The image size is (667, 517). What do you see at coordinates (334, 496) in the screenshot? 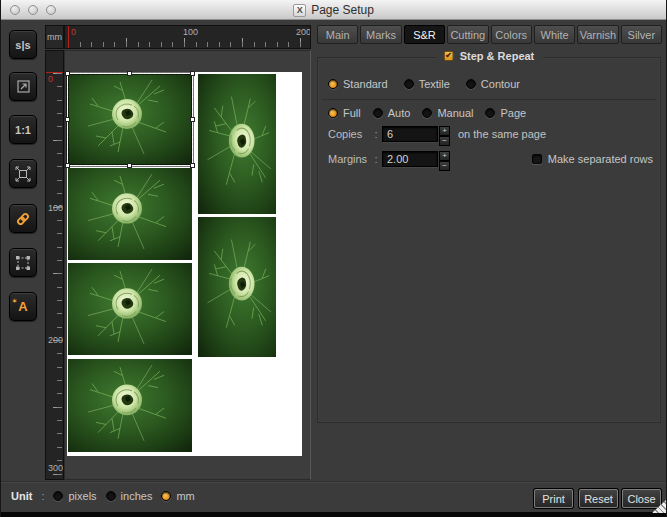
I see `bottom-bar: Unit : pixels inches mm Print Reset Clos…` at bounding box center [334, 496].